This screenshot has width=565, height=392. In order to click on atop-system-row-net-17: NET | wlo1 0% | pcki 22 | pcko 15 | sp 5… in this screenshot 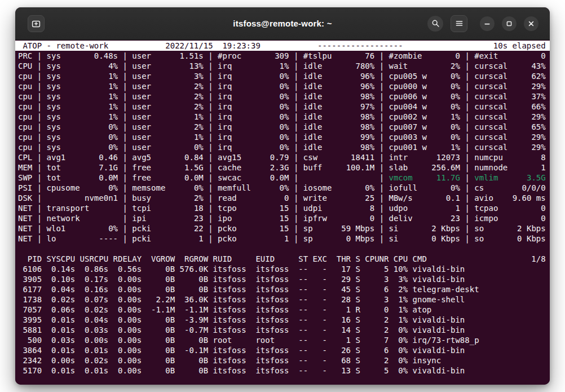, I will do `click(282, 228)`.